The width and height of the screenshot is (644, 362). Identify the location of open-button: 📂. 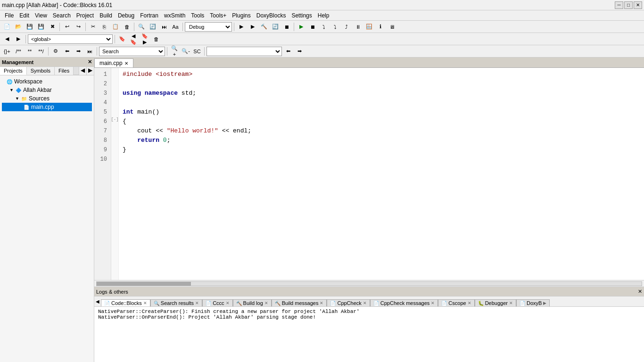
(18, 27).